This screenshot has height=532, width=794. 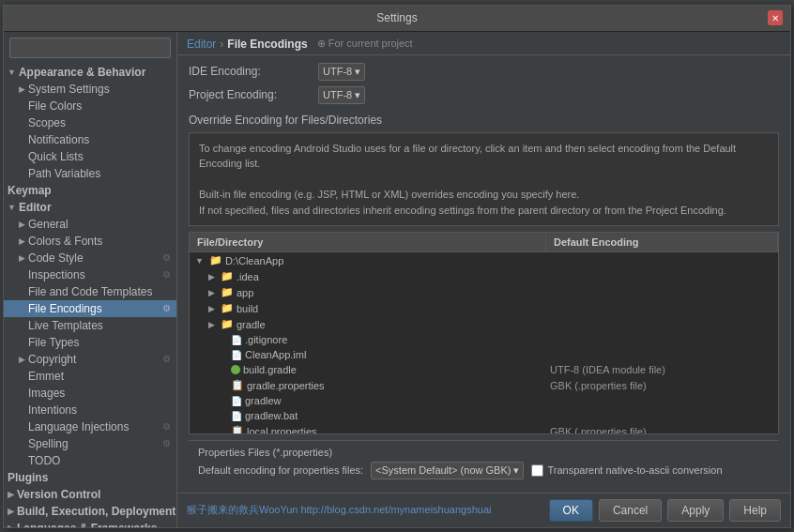 What do you see at coordinates (339, 510) in the screenshot?
I see `bottom-link: 猴子搬来的救兵WooYun http://blog.csdn.net/mynam…` at bounding box center [339, 510].